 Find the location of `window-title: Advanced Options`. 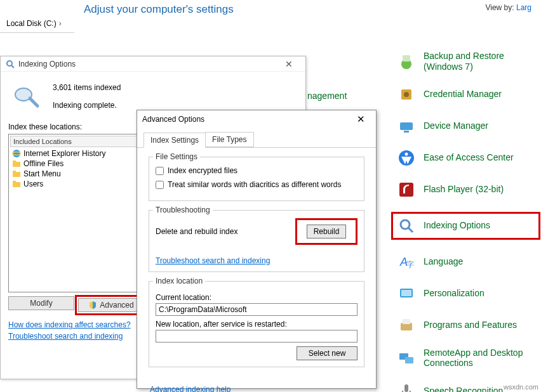

window-title: Advanced Options is located at coordinates (246, 119).